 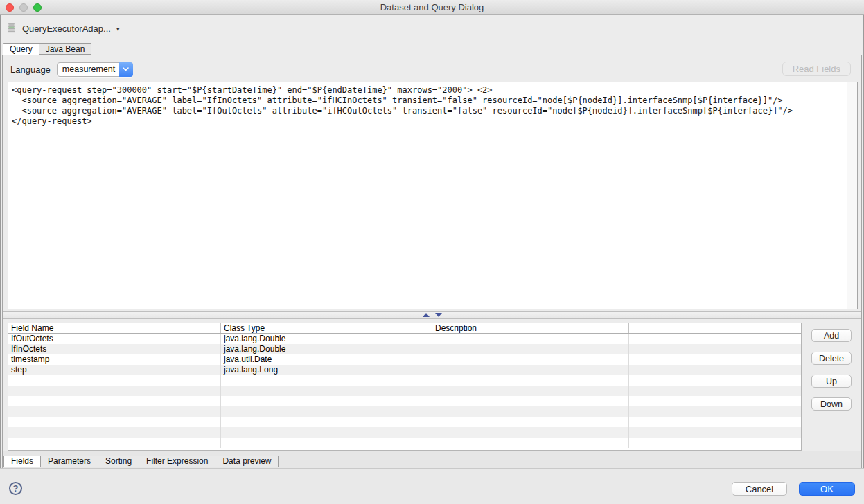 What do you see at coordinates (12, 28) in the screenshot?
I see `database-icon` at bounding box center [12, 28].